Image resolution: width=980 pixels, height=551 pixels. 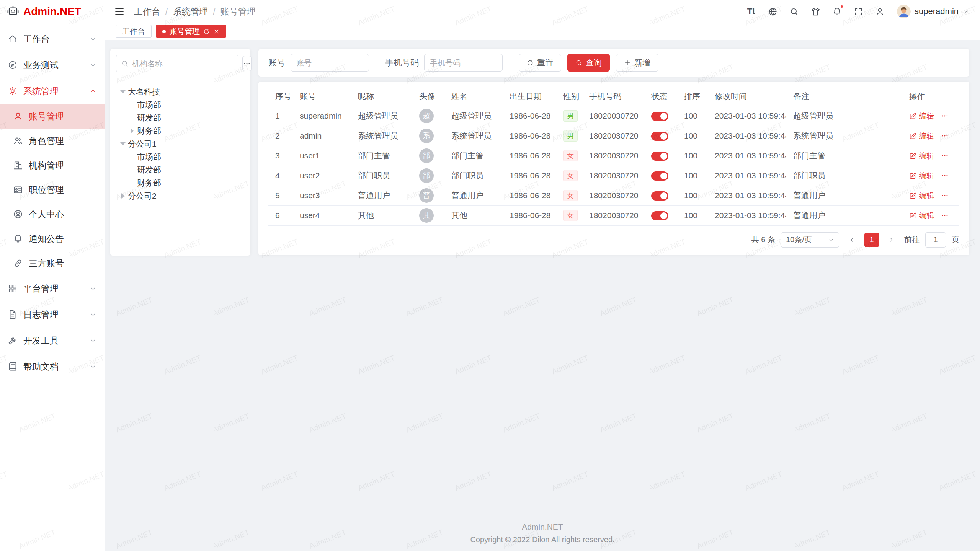 I want to click on tree-node: 分公司2, so click(x=180, y=196).